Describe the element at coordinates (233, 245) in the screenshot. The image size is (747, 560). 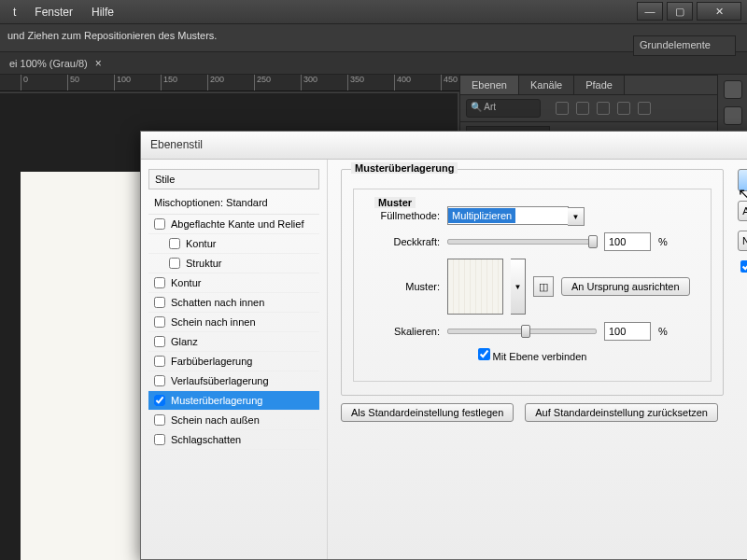
I see `style-bevel-contour: Kontur` at that location.